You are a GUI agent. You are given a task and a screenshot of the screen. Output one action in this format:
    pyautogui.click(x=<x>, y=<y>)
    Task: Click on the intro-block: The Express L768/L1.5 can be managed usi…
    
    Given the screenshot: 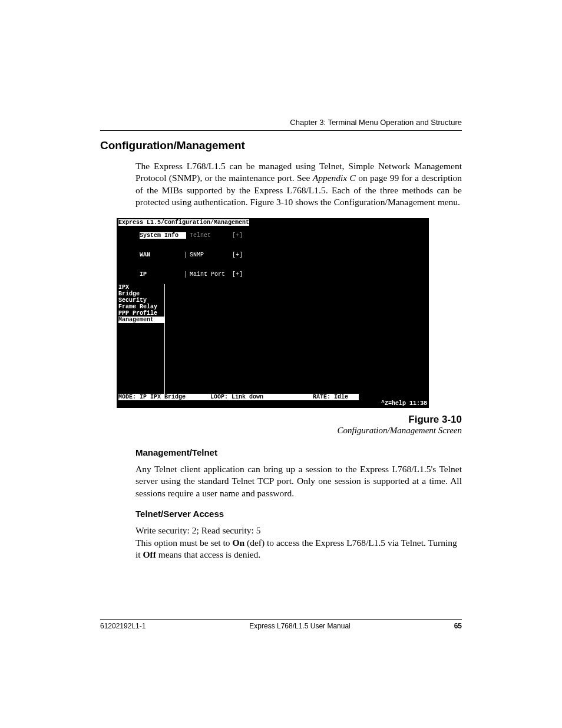 What is the action you would take?
    pyautogui.click(x=299, y=185)
    